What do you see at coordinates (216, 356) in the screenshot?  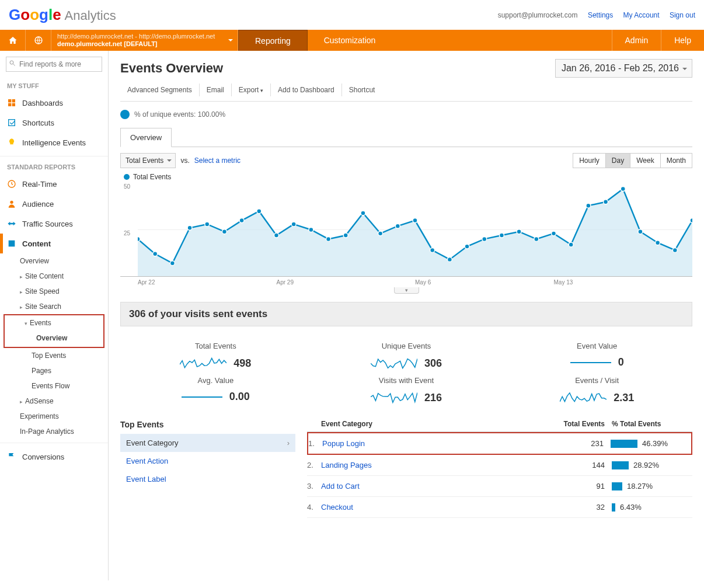 I see `metric-cell: Total Events 498` at bounding box center [216, 356].